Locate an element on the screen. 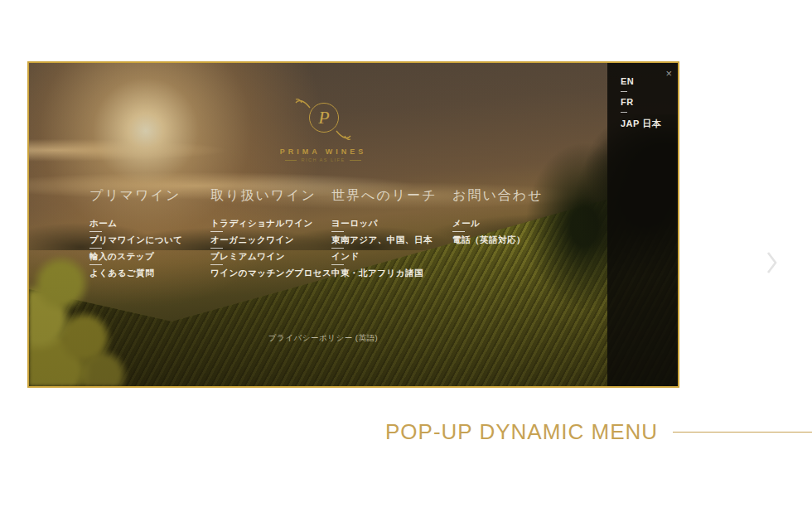  menu-item: オーガニックワイン is located at coordinates (271, 240).